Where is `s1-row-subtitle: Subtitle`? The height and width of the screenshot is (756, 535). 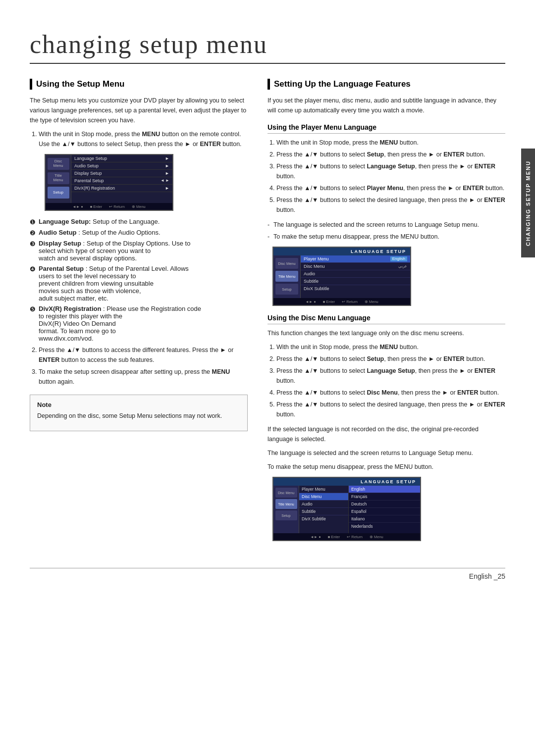 s1-row-subtitle: Subtitle is located at coordinates (356, 281).